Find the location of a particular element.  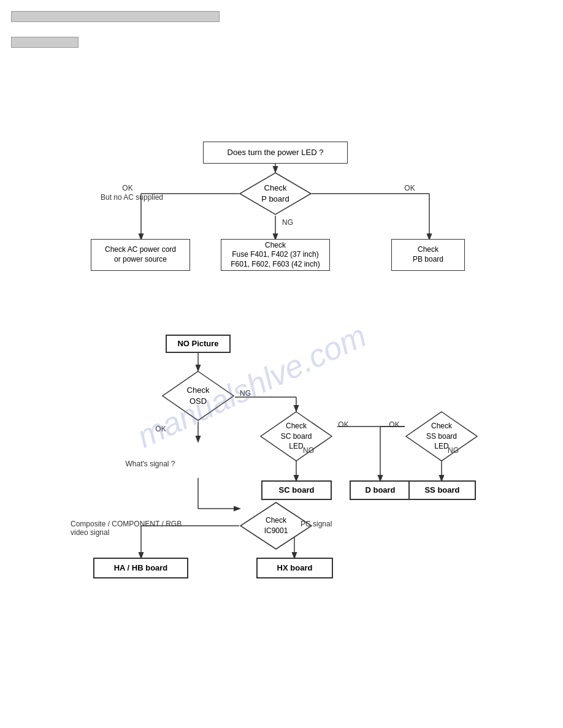

watermark: manualshlve.com is located at coordinates (251, 386).